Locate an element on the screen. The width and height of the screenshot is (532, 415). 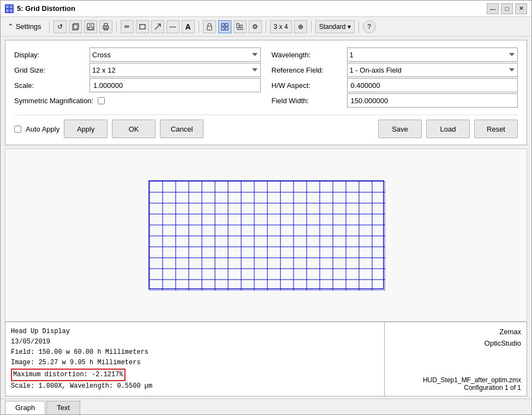
display-label: Display: is located at coordinates (50, 55).